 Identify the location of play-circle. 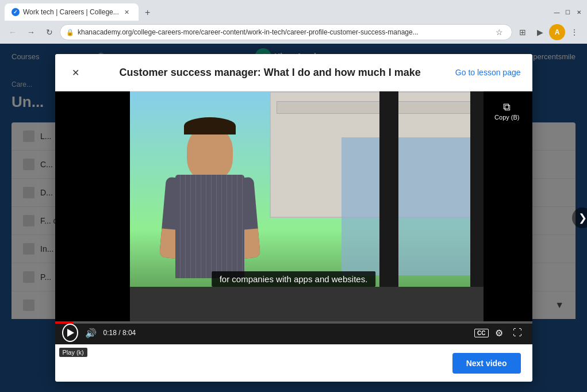
(70, 333).